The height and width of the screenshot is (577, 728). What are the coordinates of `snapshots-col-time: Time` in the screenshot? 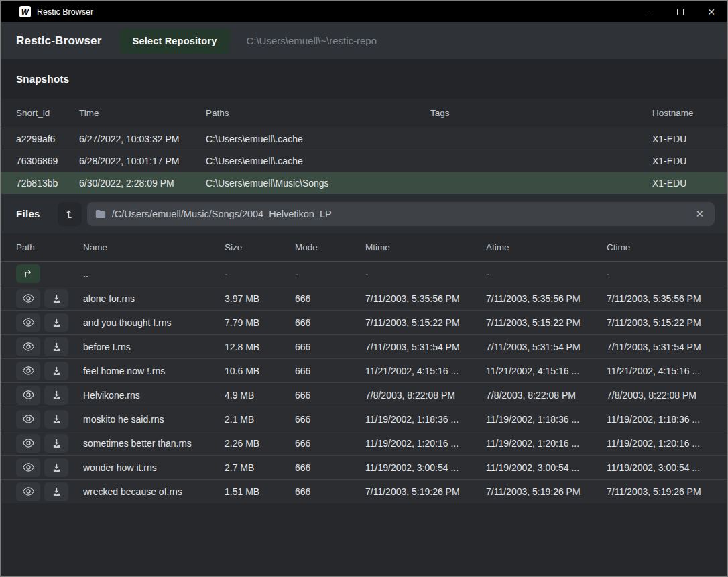 It's located at (142, 113).